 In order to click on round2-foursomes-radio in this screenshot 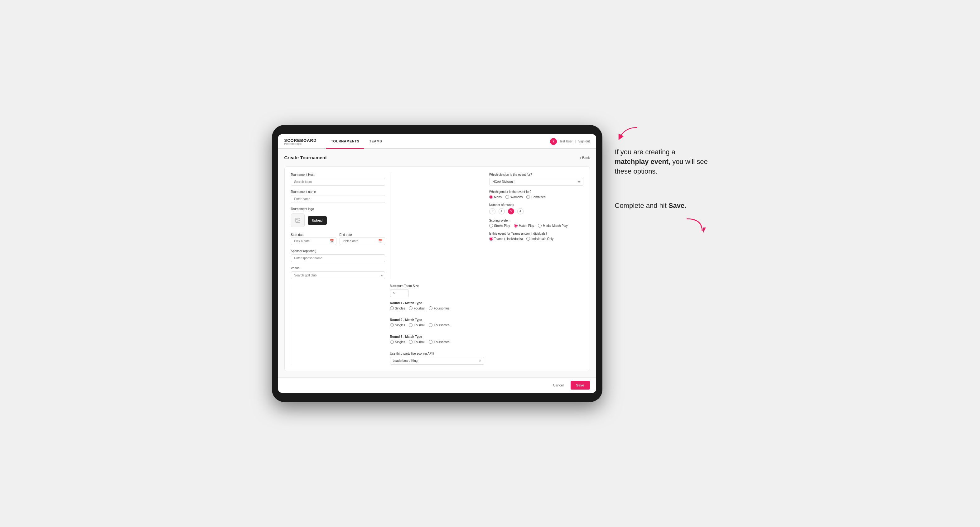, I will do `click(431, 325)`.